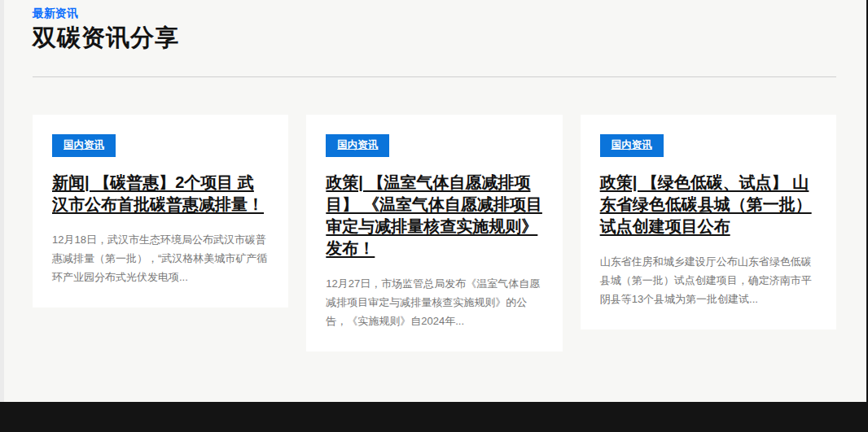  Describe the element at coordinates (160, 259) in the screenshot. I see `article-excerpt: 12月18日，武汉市生态环境局公布武汉市碳普惠减排量（第一批），“武汉格林美城市…` at that location.